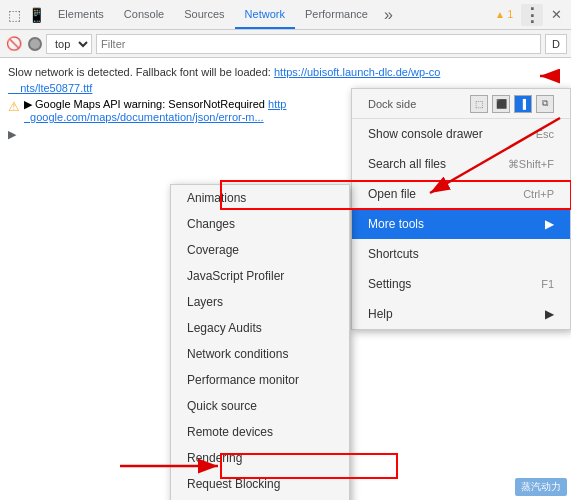 This screenshot has height=500, width=571. What do you see at coordinates (388, 14) in the screenshot?
I see `more-tabs-button: »` at bounding box center [388, 14].